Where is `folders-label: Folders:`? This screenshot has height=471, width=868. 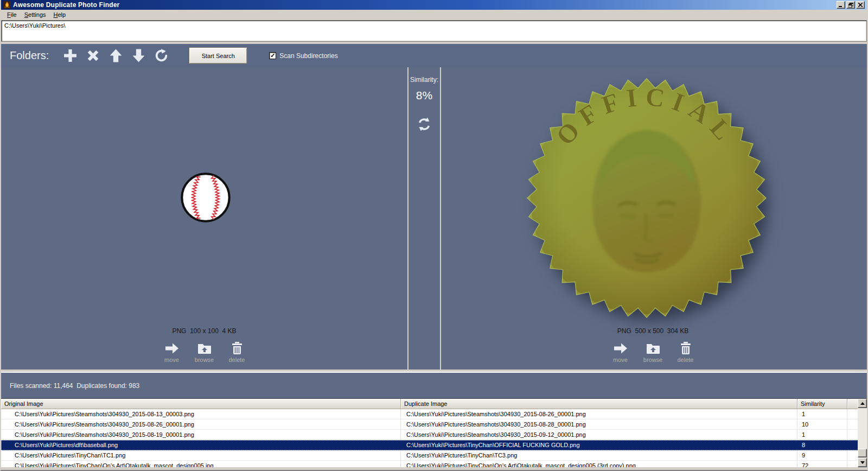
folders-label: Folders: is located at coordinates (29, 55).